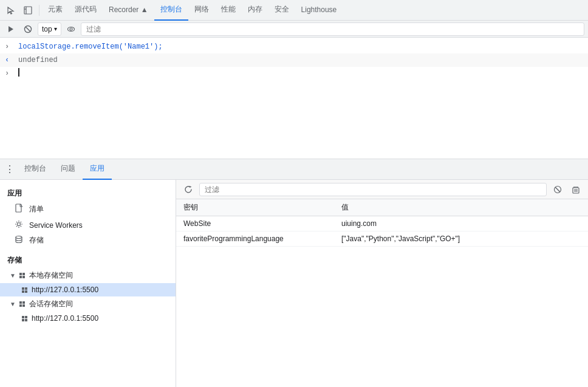 The width and height of the screenshot is (588, 387). I want to click on expand-arrow-session: ▼, so click(13, 304).